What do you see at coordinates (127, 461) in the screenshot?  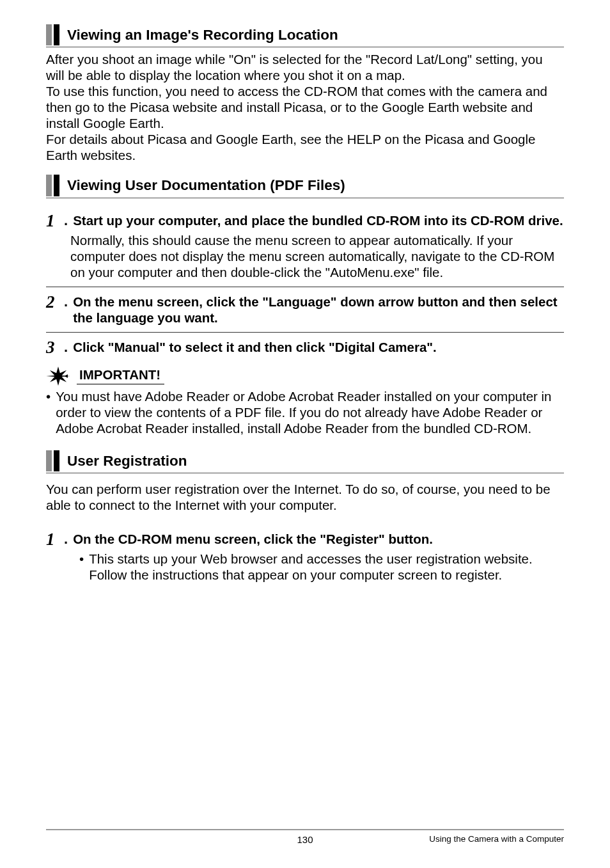 I see `heading-text: User Registration` at bounding box center [127, 461].